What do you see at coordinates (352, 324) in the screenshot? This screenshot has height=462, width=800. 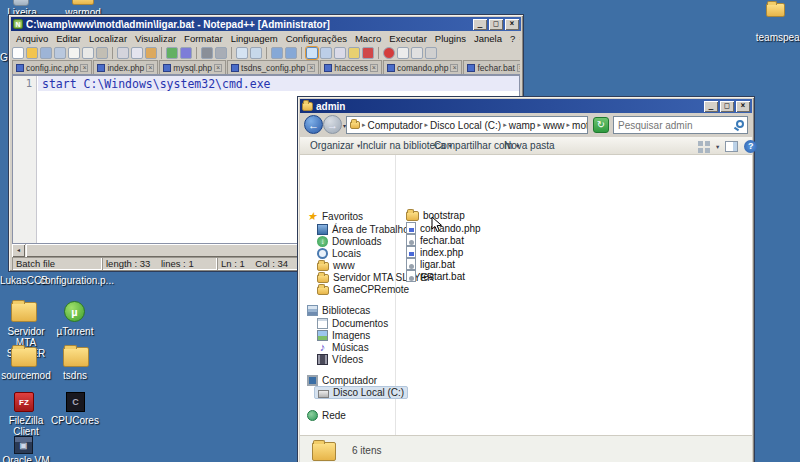 I see `sidebar-documentos: Documentos` at bounding box center [352, 324].